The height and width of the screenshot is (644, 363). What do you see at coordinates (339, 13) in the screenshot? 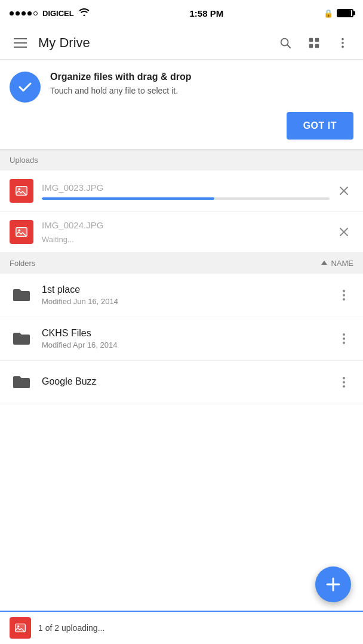
I see `status-right: 🔒` at bounding box center [339, 13].